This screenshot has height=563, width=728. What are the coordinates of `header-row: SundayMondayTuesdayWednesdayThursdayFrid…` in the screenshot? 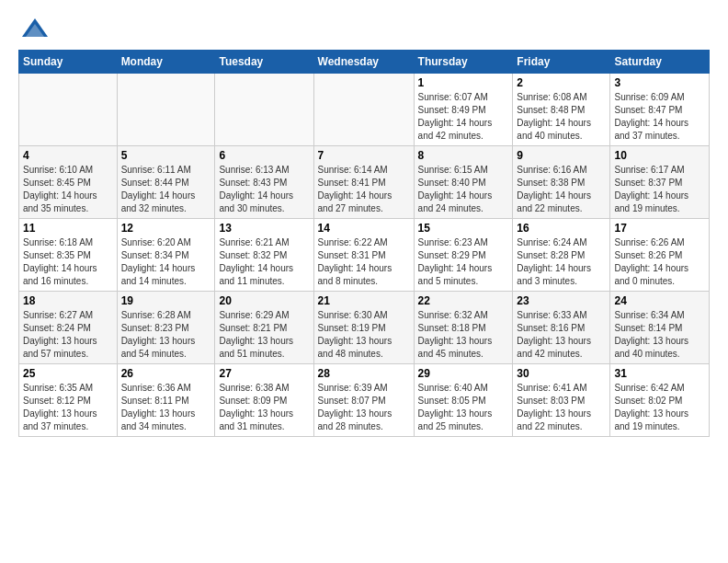 It's located at (364, 63).